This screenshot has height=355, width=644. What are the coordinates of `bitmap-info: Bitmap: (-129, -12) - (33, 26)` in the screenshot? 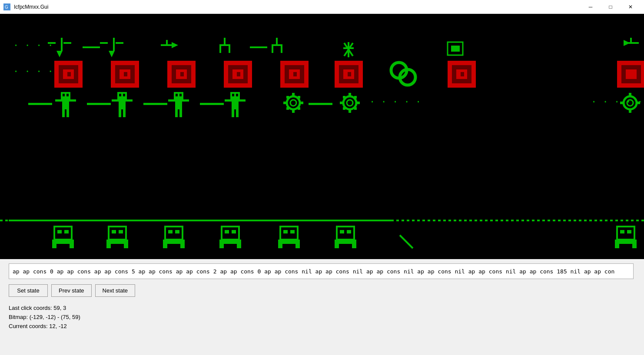 It's located at (322, 318).